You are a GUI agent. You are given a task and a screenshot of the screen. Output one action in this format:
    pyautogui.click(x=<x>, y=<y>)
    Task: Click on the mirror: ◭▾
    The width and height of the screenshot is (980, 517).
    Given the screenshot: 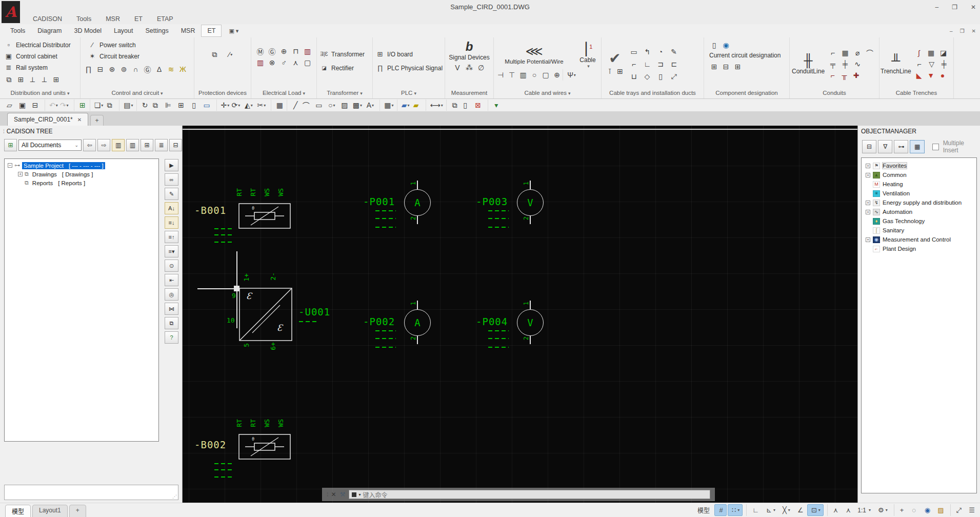 What is the action you would take?
    pyautogui.click(x=248, y=105)
    